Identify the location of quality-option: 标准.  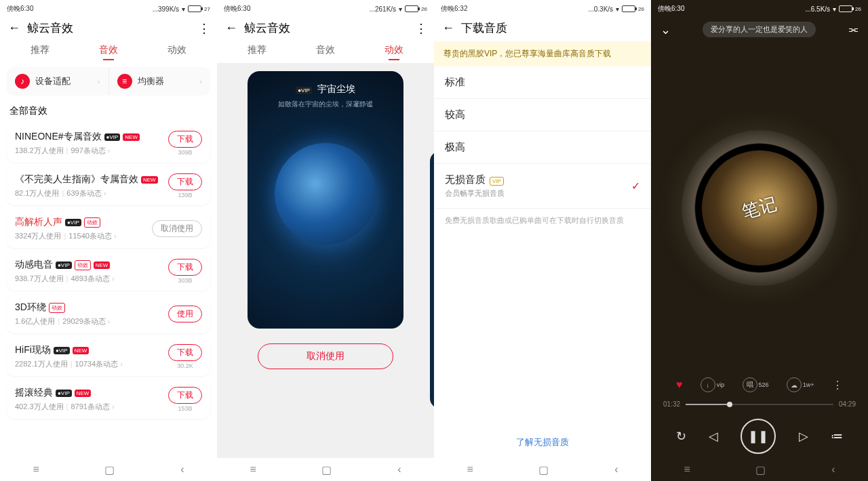
(542, 83).